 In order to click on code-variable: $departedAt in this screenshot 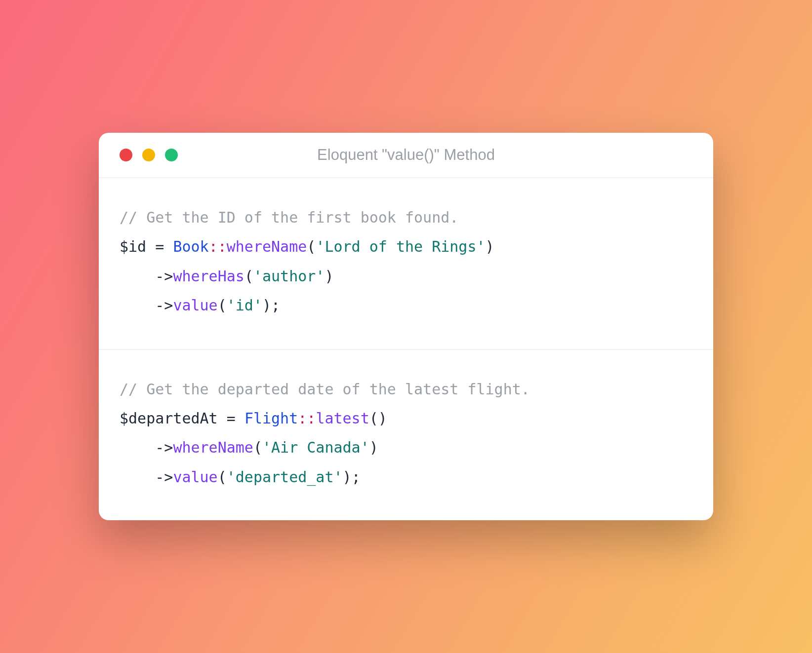, I will do `click(169, 419)`.